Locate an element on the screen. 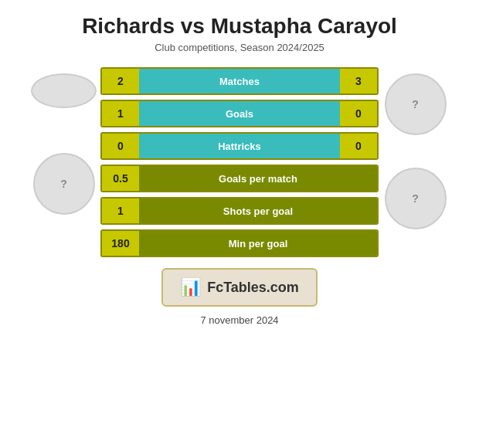 This screenshot has width=479, height=448. stat-row: 1Shots per goal is located at coordinates (240, 211).